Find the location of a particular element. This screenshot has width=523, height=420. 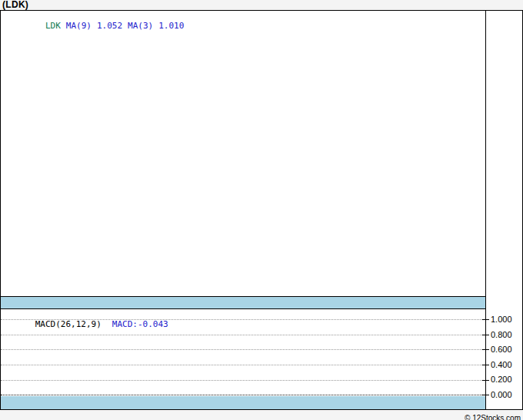

date-axis-strip-lower is located at coordinates (243, 403).